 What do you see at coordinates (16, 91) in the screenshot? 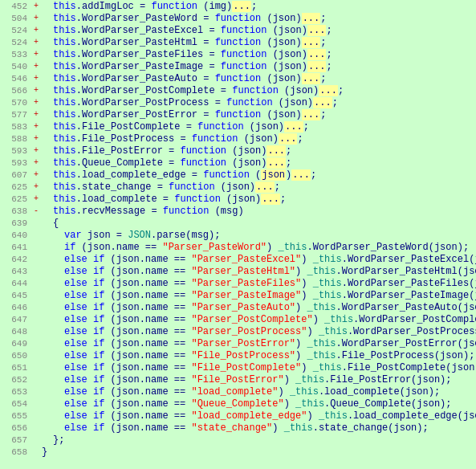
I see `line-number: 566` at bounding box center [16, 91].